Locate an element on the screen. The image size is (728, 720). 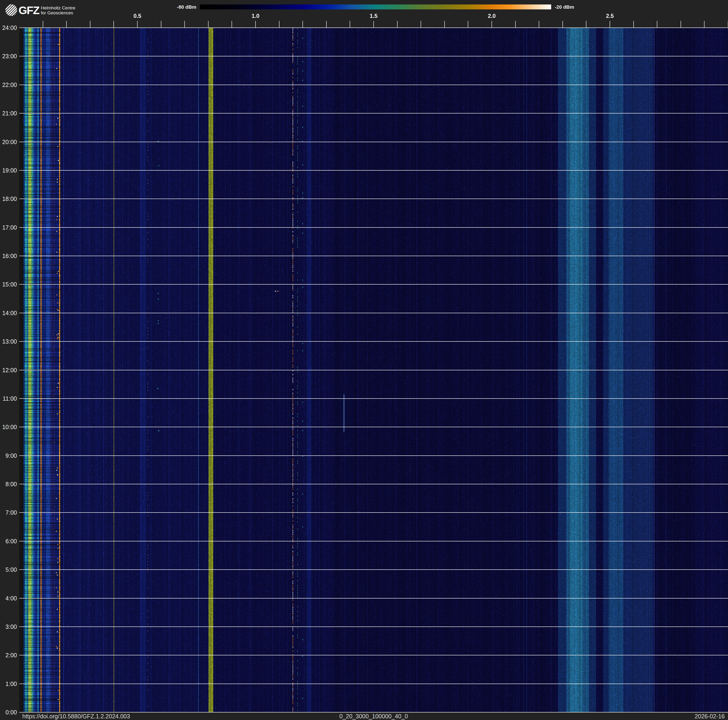
org-line2: for Geosciences is located at coordinates (58, 13).